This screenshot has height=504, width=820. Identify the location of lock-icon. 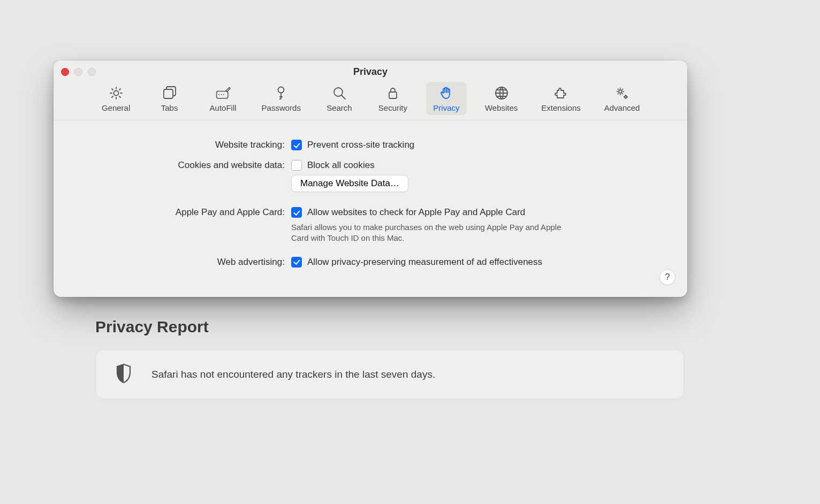
(393, 93).